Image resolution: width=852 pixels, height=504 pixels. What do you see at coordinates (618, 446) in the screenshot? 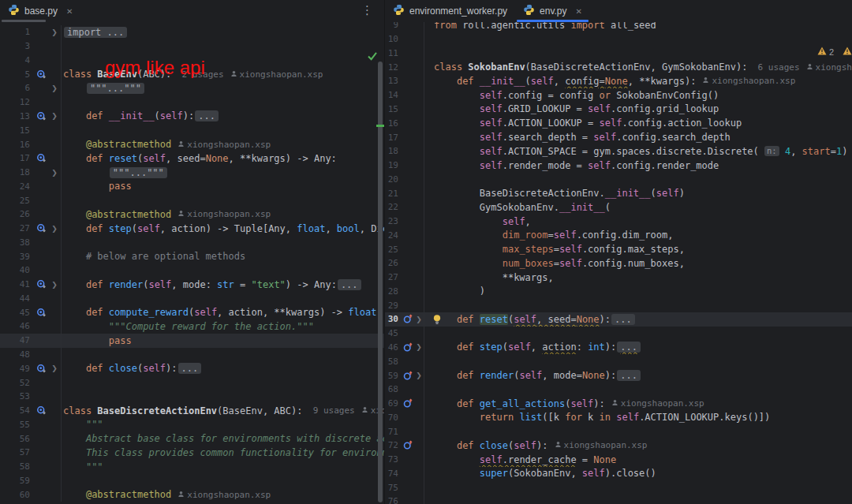
I see `code-line-72: 72 def close(self):xiongshaopan.xsp` at bounding box center [618, 446].